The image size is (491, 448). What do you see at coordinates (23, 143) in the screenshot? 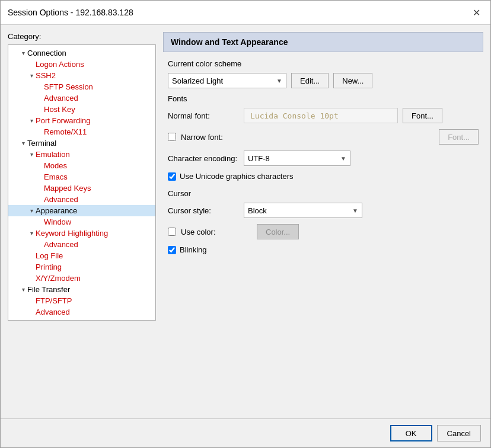
I see `toggle-terminal: ▾` at bounding box center [23, 143].